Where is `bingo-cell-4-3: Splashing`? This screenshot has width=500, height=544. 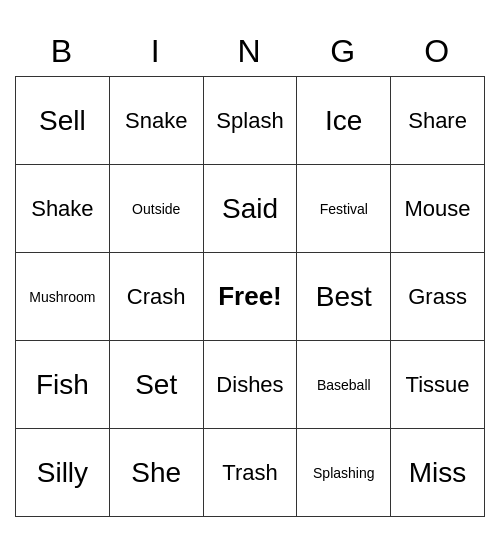 bingo-cell-4-3: Splashing is located at coordinates (344, 473).